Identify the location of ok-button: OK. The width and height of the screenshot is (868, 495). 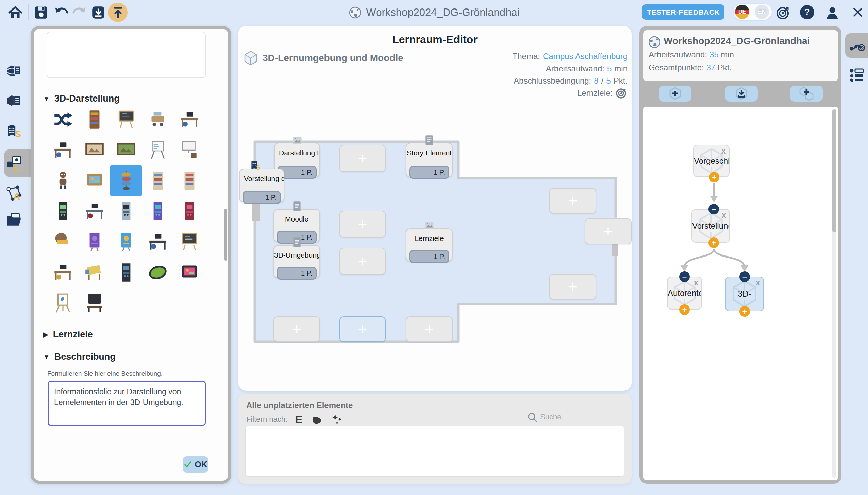
(196, 464).